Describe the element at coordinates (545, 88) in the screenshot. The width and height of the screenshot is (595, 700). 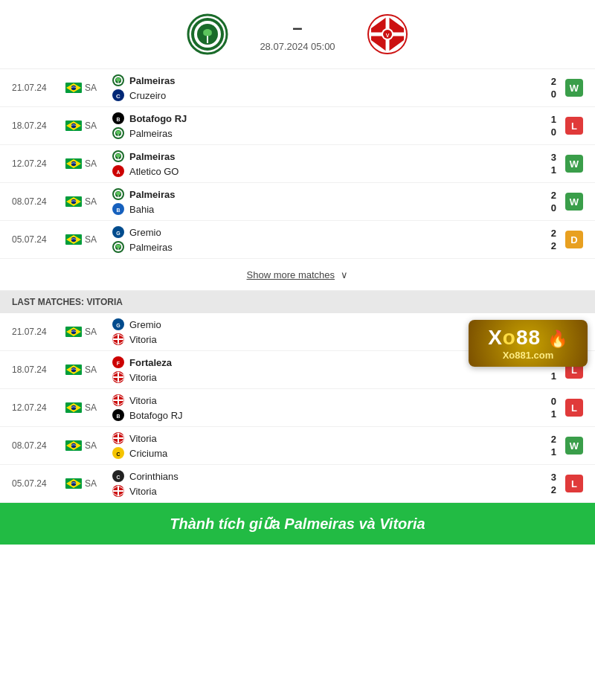
I see `scores-col: 2 0` at that location.